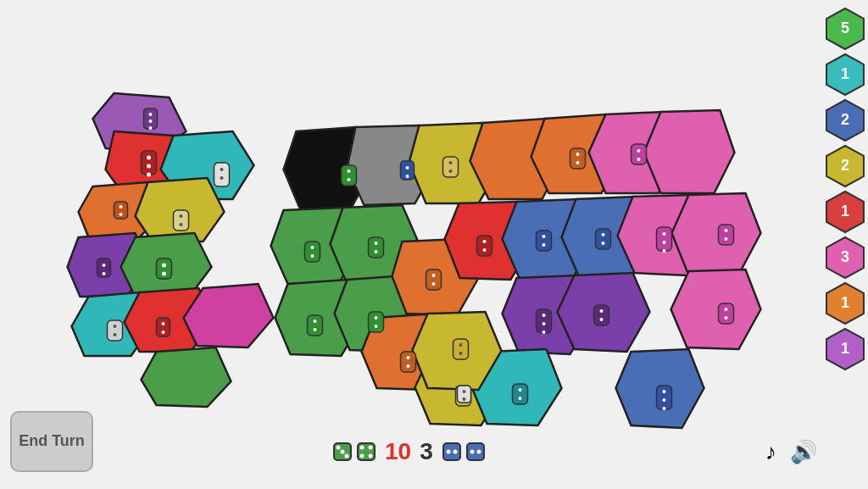 The width and height of the screenshot is (868, 489). I want to click on sidebar-item-4: 1, so click(845, 212).